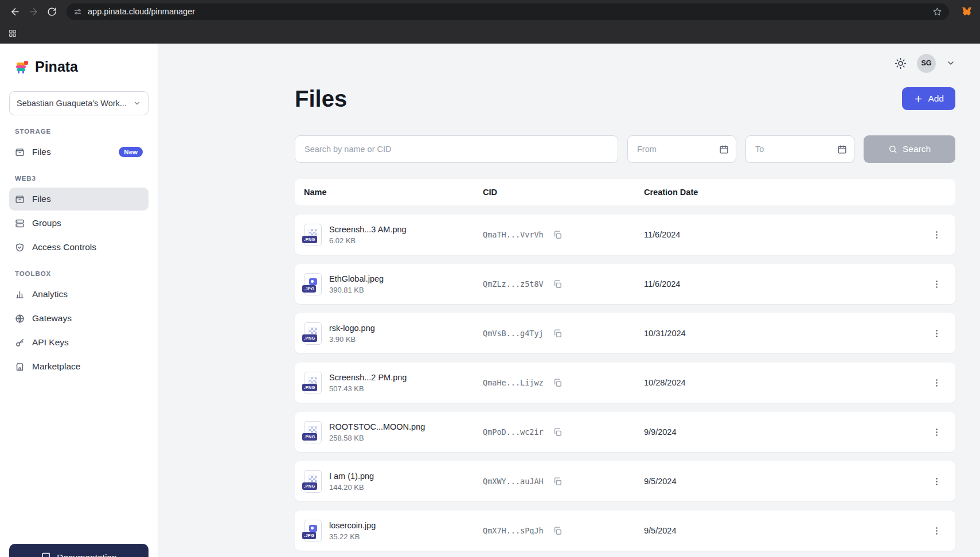  I want to click on documentation-button: Documentation, so click(79, 551).